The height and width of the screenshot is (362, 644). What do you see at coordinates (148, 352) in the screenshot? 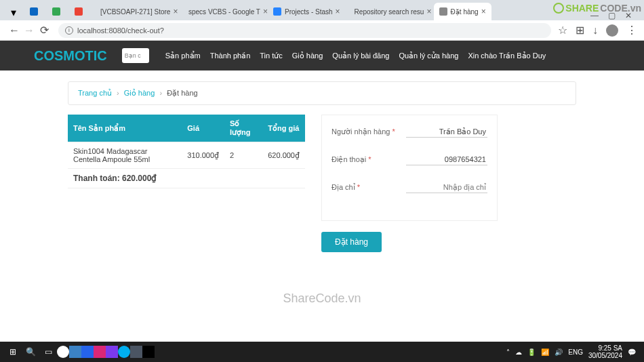
I see `intellij-icon` at bounding box center [148, 352].